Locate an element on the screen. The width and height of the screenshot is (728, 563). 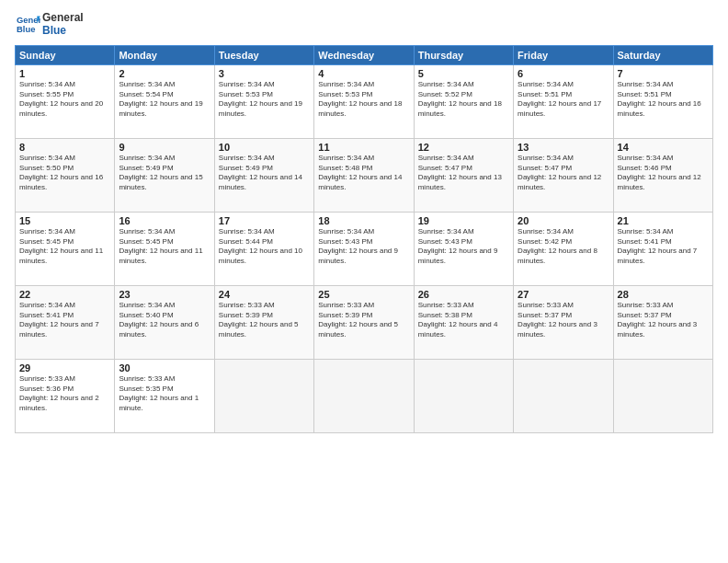
day-number: 16 is located at coordinates (164, 221).